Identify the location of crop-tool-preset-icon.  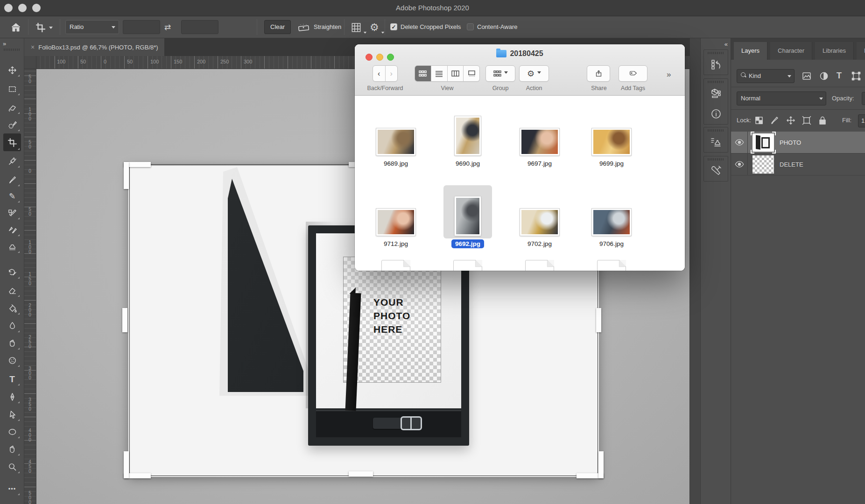
(41, 28).